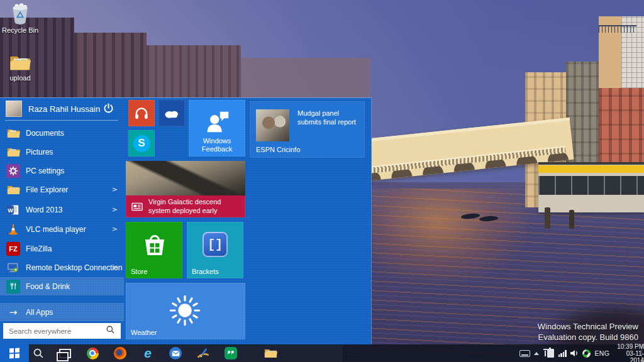 The image size is (644, 362). What do you see at coordinates (120, 353) in the screenshot?
I see `taskbar-firefox` at bounding box center [120, 353].